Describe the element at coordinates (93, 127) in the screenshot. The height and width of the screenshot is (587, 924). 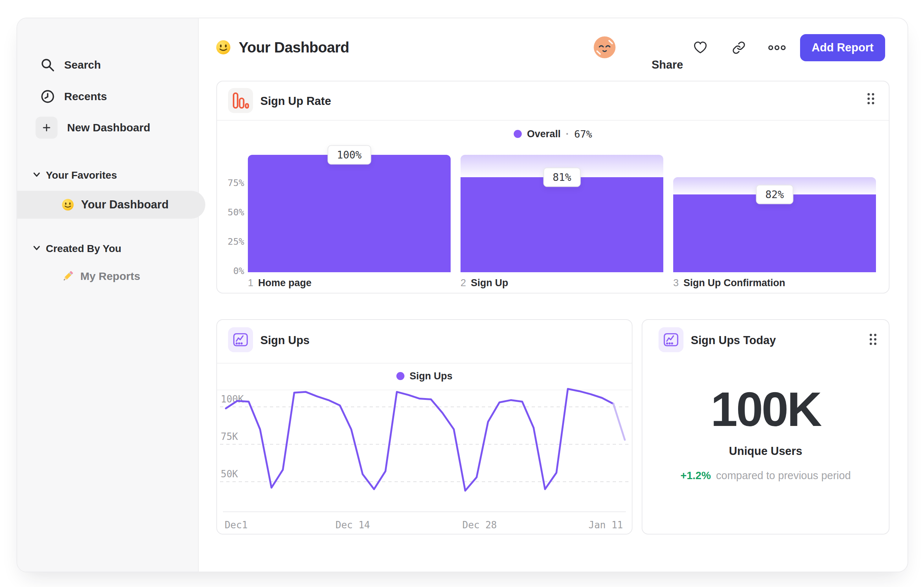
I see `sidebar-item-new-dashboard: New Dashboard` at that location.